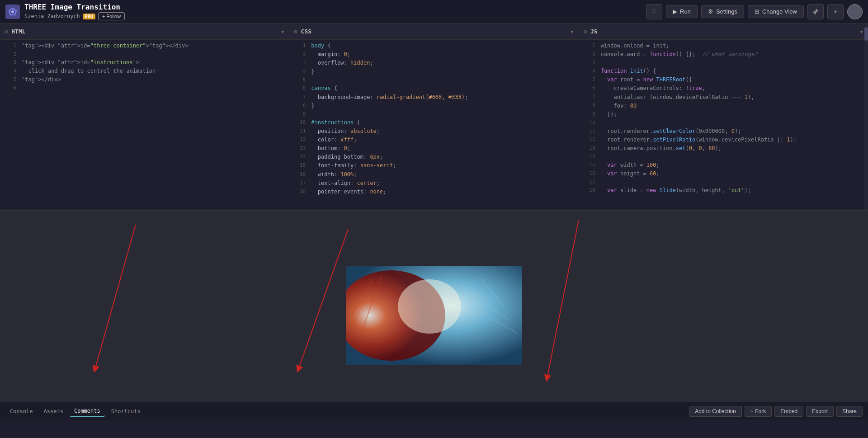  I want to click on code-line: 15 font-family: sans-serif;, so click(434, 165).